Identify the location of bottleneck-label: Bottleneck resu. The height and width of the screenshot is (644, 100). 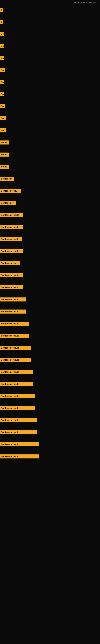
(10, 191).